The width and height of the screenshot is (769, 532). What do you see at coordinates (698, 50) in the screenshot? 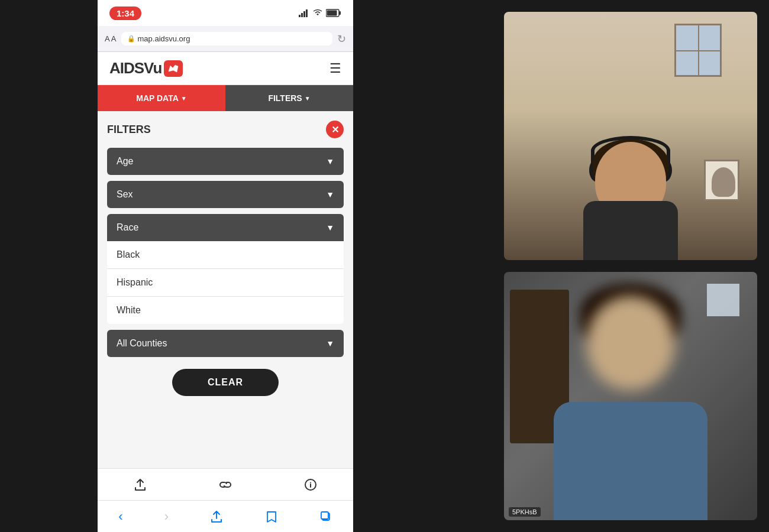
I see `person1-window` at bounding box center [698, 50].